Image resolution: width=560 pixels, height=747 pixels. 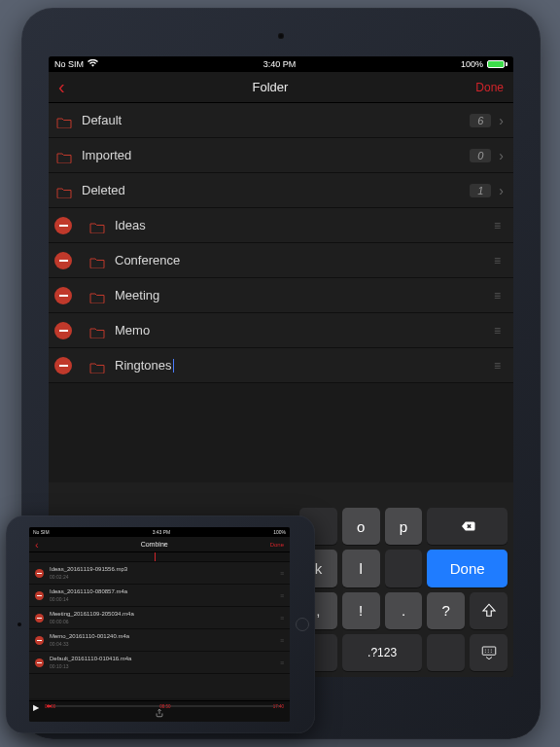 I want to click on progress-bar: 00:00 08:50 17:40, so click(x=164, y=706).